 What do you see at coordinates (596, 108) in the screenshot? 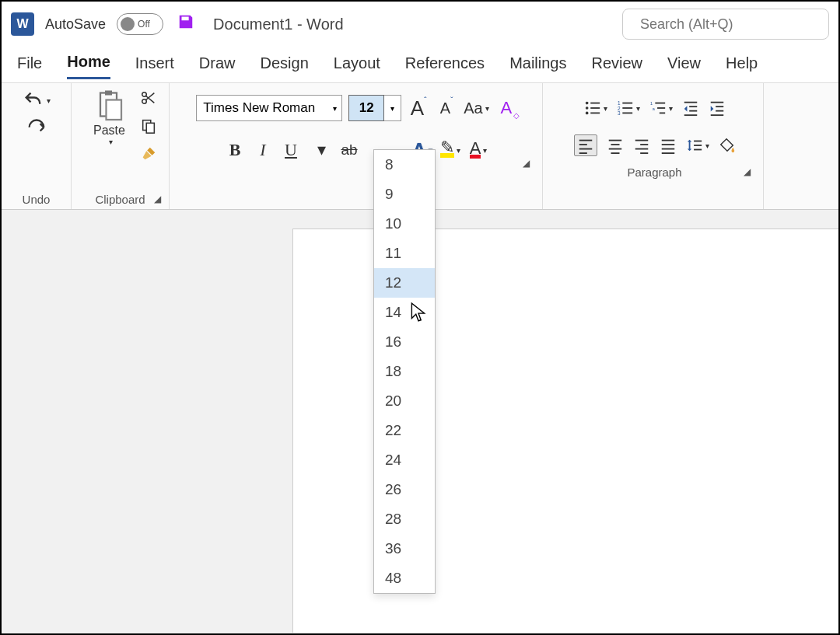
I see `bullets-button: ▾` at bounding box center [596, 108].